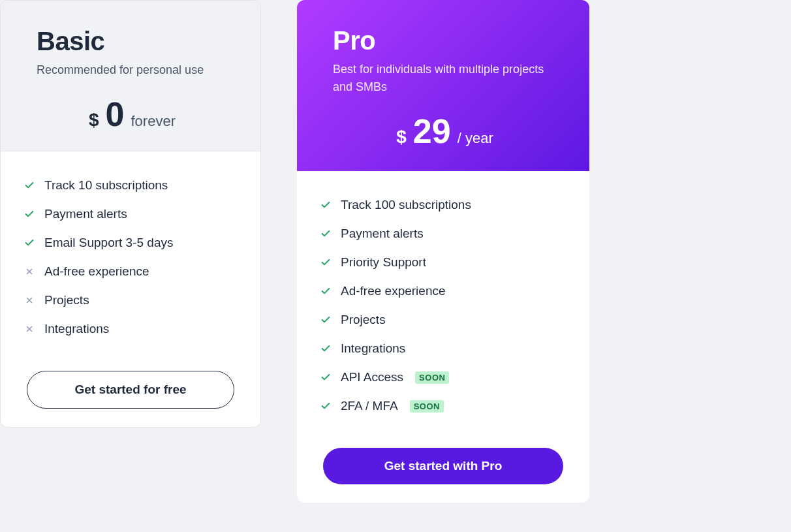 The width and height of the screenshot is (791, 532). I want to click on feature-item: API AccessSOON, so click(443, 377).